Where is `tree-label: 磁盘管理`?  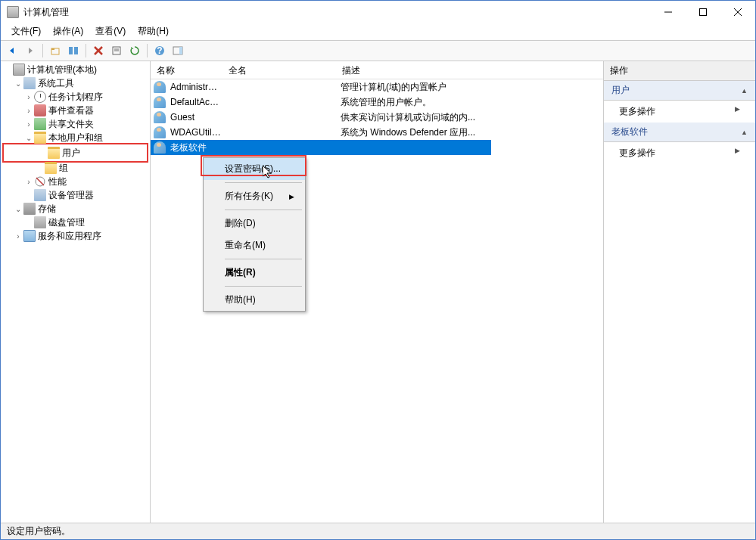 tree-label: 磁盘管理 is located at coordinates (67, 222).